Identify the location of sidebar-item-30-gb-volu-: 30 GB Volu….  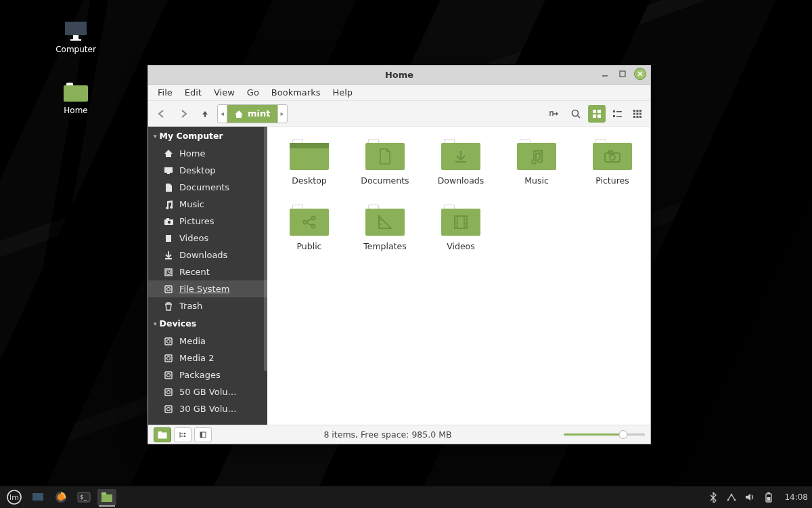
(208, 409).